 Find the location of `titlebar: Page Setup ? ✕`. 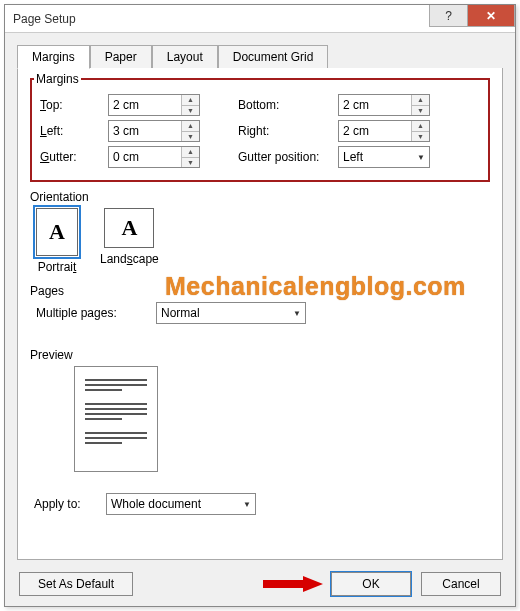

titlebar: Page Setup ? ✕ is located at coordinates (260, 19).